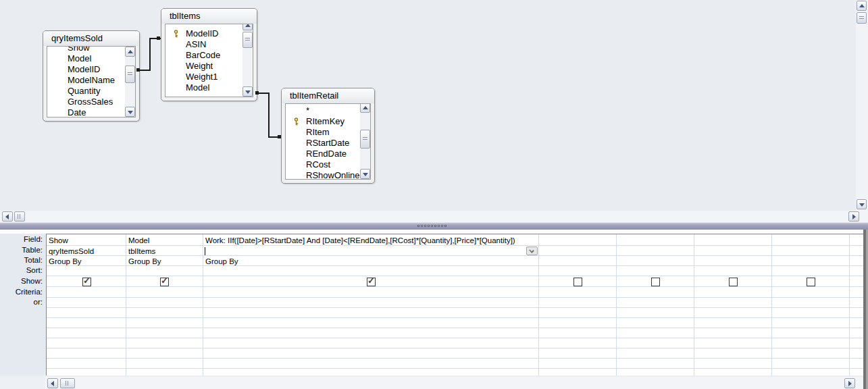  Describe the element at coordinates (371, 240) in the screenshot. I see `field-cell-3: Work: IIf([Date]>[RStartDate] And [Date]…` at that location.